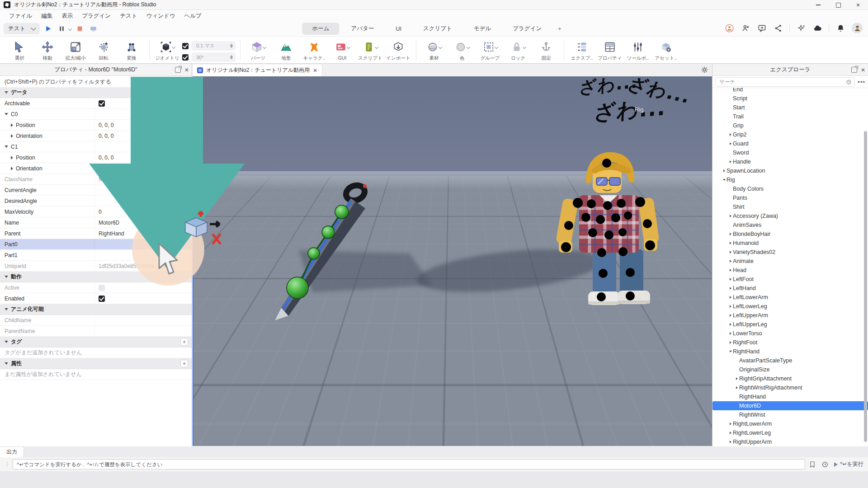 The width and height of the screenshot is (868, 488). I want to click on explorer-scrollbar, so click(865, 286).